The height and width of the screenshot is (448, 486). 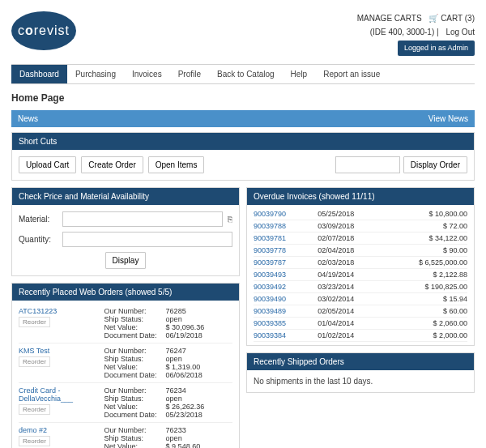 What do you see at coordinates (390, 18) in the screenshot?
I see `manage-carts-link: MANAGE CARTS` at bounding box center [390, 18].